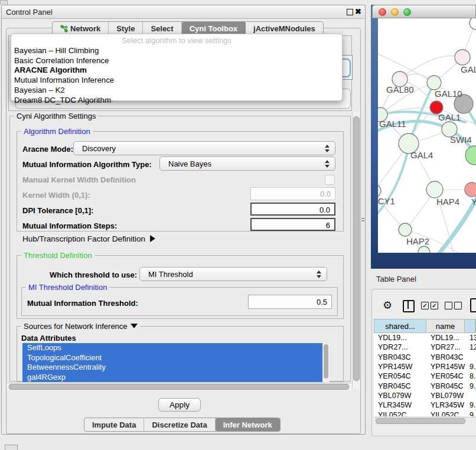 This screenshot has height=450, width=476. Describe the element at coordinates (67, 287) in the screenshot. I see `mi-threshold-group-title: MI Threshold Definition` at that location.